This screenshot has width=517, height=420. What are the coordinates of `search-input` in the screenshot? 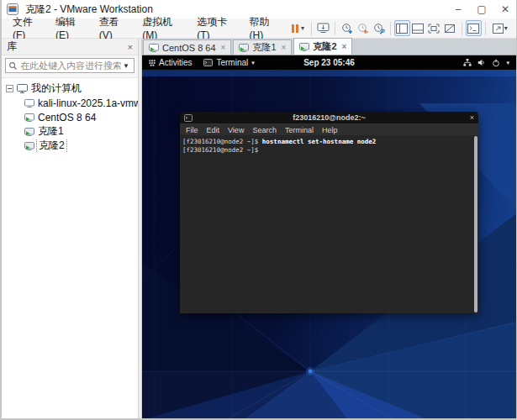 It's located at (71, 66).